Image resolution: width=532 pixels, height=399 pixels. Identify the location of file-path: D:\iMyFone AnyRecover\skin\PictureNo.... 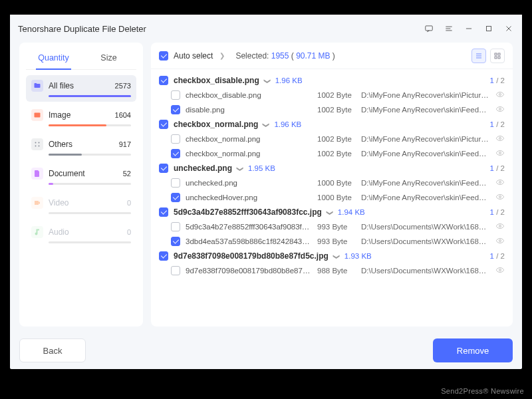
(426, 139).